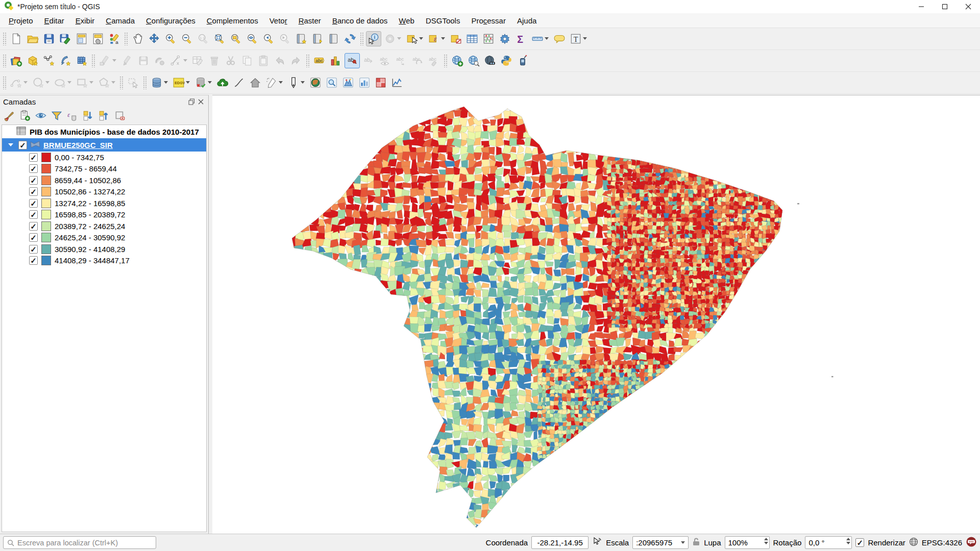  I want to click on framed-chart-button, so click(364, 83).